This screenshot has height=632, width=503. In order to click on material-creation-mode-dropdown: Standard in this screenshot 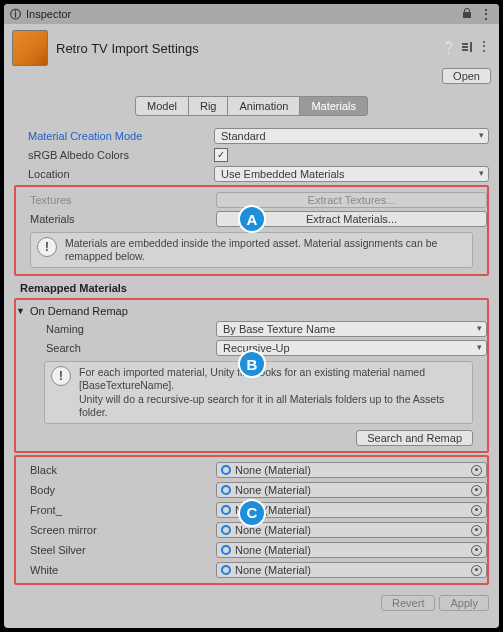, I will do `click(352, 136)`.